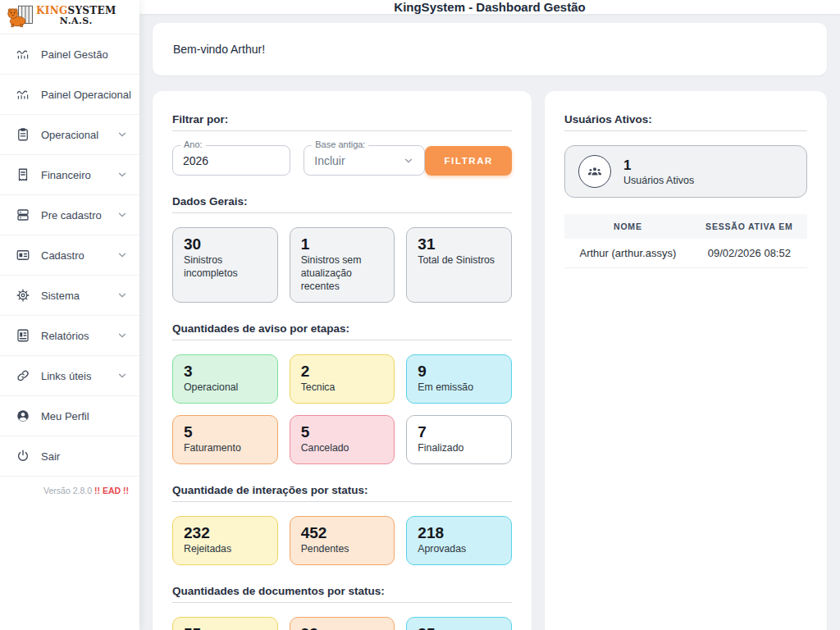 The width and height of the screenshot is (840, 630). What do you see at coordinates (340, 144) in the screenshot?
I see `base-antiga-label: Base antiga:` at bounding box center [340, 144].